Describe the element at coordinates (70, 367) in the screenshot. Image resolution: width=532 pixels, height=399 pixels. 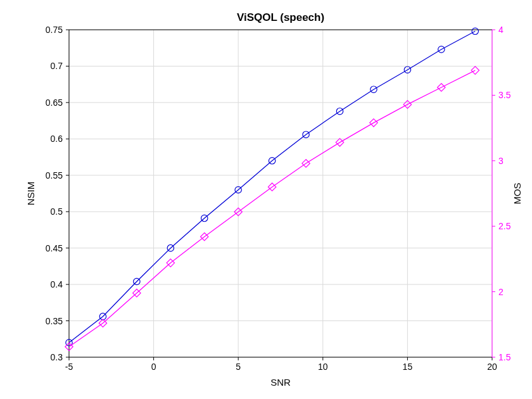
I see `x-tick-label: -5` at that location.